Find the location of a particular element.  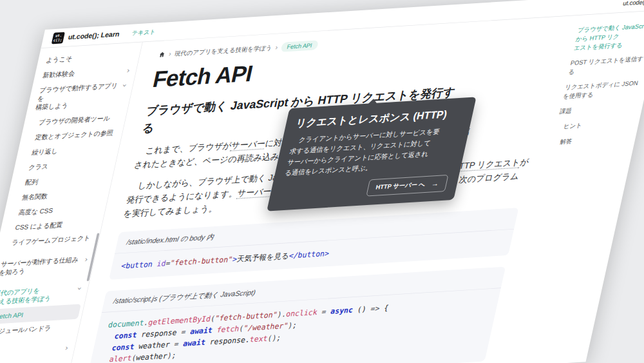

toc-item: ブラウザで動く JavaScript から HTTP リク エストを発行する is located at coordinates (609, 36).